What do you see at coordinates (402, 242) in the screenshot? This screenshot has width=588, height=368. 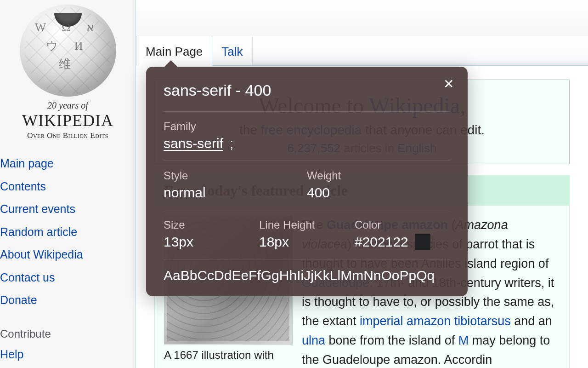 I see `value-color: #202122` at bounding box center [402, 242].